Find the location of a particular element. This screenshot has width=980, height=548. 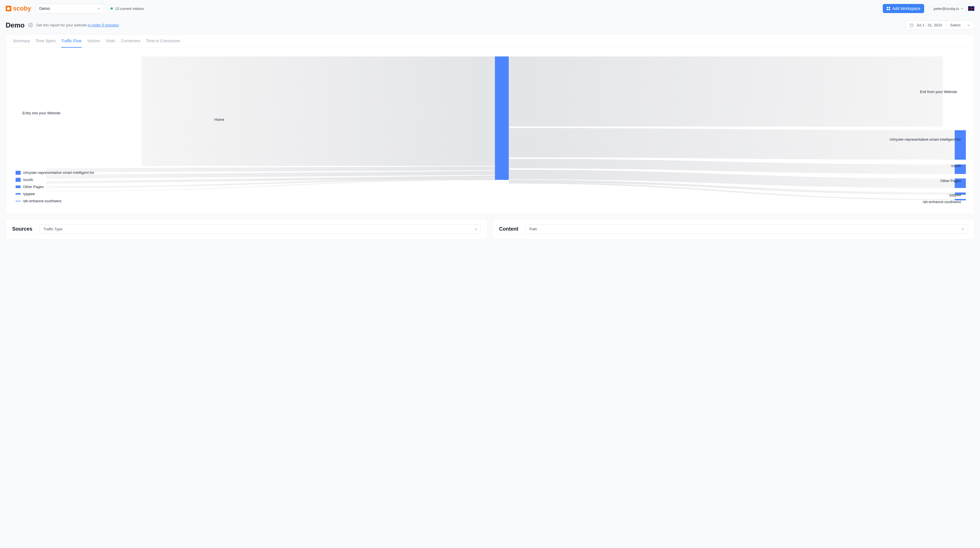

sankey-left-label: /yippee is located at coordinates (29, 194).